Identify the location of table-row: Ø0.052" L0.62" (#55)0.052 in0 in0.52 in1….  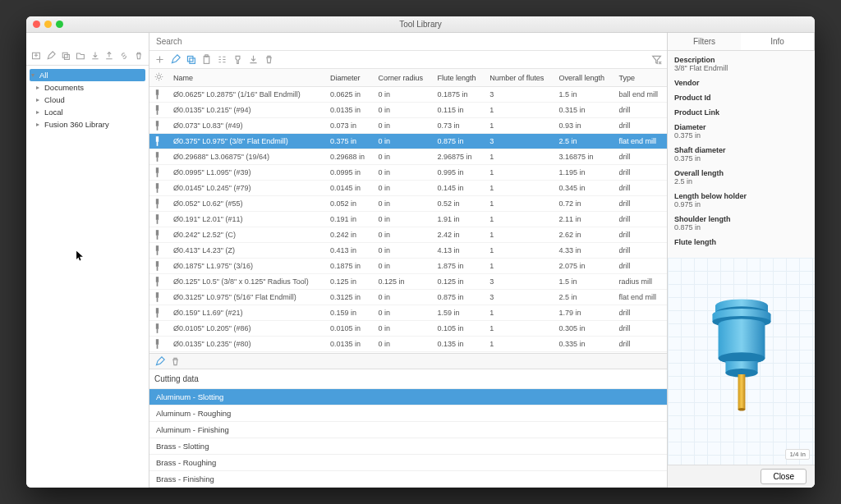
(408, 204).